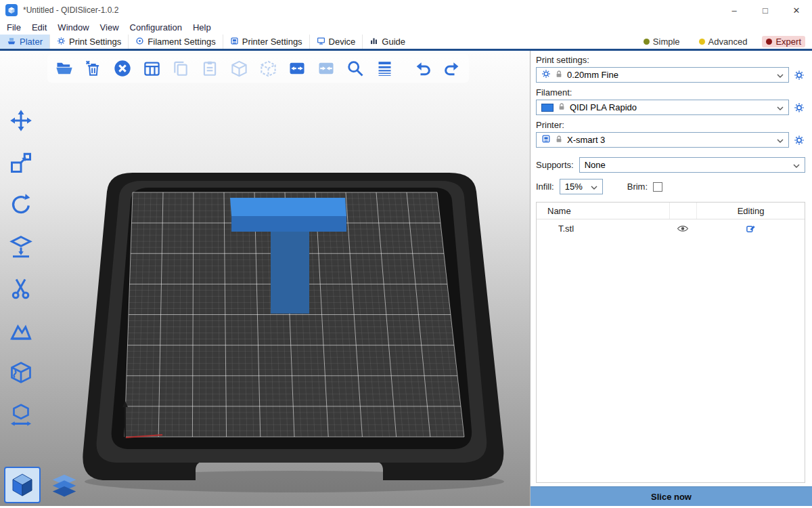  I want to click on tab-plater: Plater, so click(24, 42).